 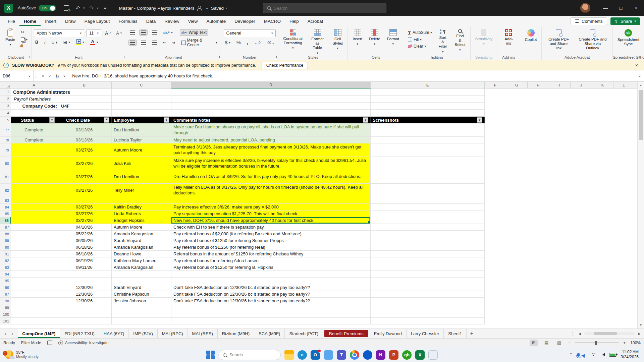 I want to click on sheet-tab-sca-m9f-: SCA (M9F), so click(x=270, y=334).